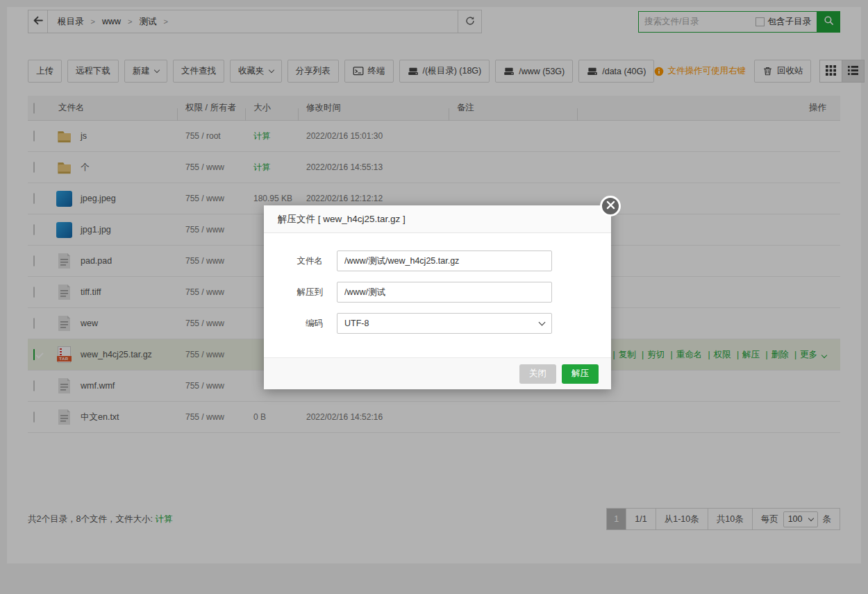 This screenshot has height=594, width=868. I want to click on dialog-title: 解压文件 [ wew_h4cj25.tar.gz ], so click(437, 219).